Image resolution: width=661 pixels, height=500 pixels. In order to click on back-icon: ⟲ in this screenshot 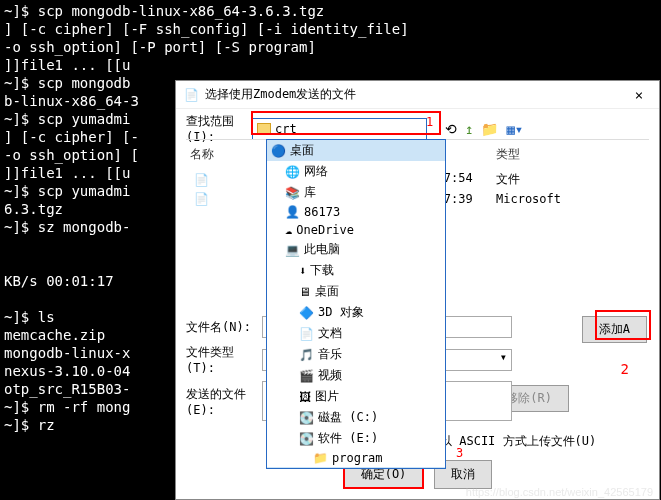, I will do `click(451, 129)`.